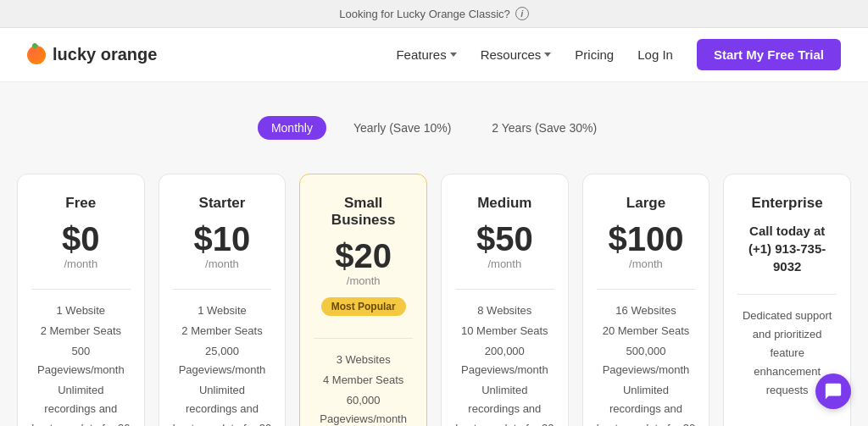 The height and width of the screenshot is (426, 868). I want to click on nav-features-label: Features, so click(420, 54).